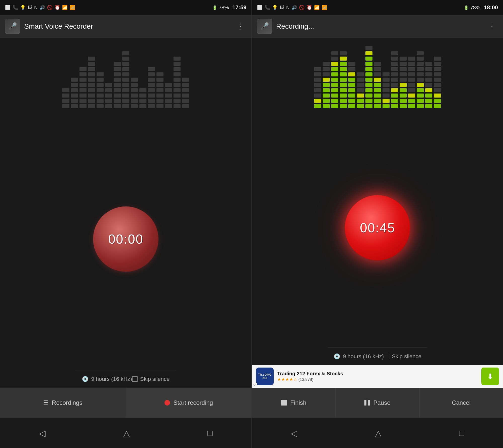  What do you see at coordinates (127, 433) in the screenshot?
I see `home-button-left: △` at bounding box center [127, 433].